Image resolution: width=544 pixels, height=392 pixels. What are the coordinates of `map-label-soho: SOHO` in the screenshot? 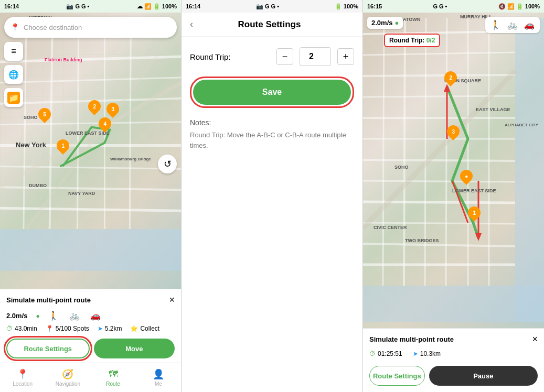 It's located at (30, 117).